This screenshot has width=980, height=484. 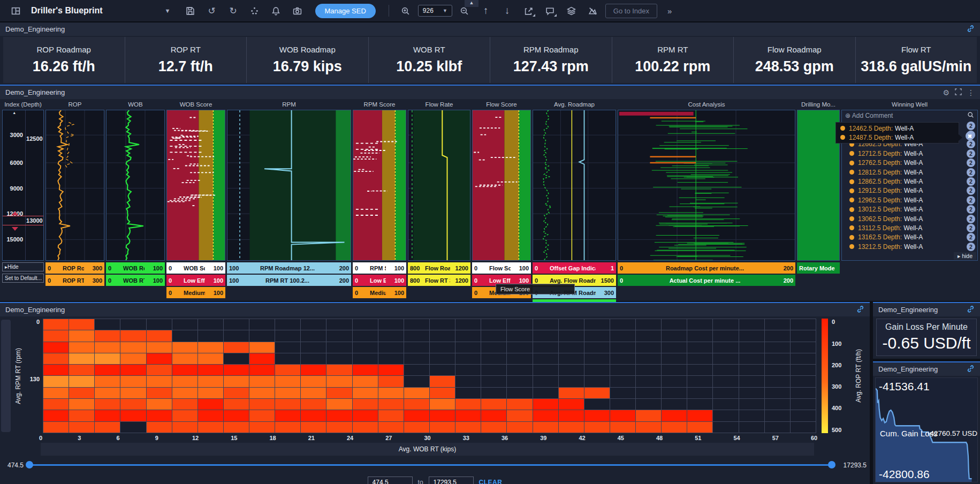 What do you see at coordinates (910, 218) in the screenshot?
I see `winning-well-item: 13062.5 Depth:Well-A2` at bounding box center [910, 218].